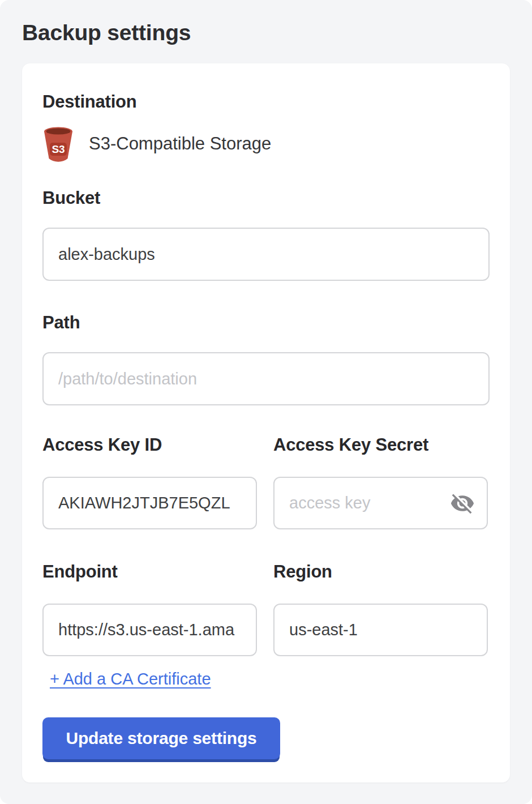  I want to click on endpoint-region-inputs-row, so click(266, 630).